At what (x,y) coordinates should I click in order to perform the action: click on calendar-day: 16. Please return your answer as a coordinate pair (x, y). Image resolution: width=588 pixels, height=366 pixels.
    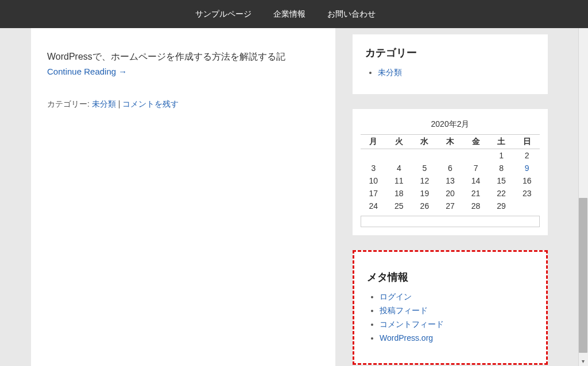
    Looking at the image, I should click on (527, 181).